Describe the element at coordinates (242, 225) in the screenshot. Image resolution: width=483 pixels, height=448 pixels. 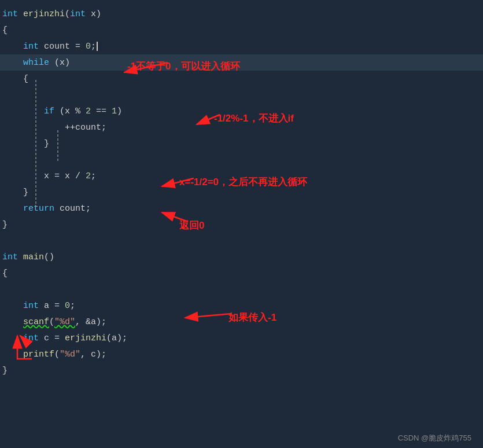
I see `code-line-13: }` at that location.